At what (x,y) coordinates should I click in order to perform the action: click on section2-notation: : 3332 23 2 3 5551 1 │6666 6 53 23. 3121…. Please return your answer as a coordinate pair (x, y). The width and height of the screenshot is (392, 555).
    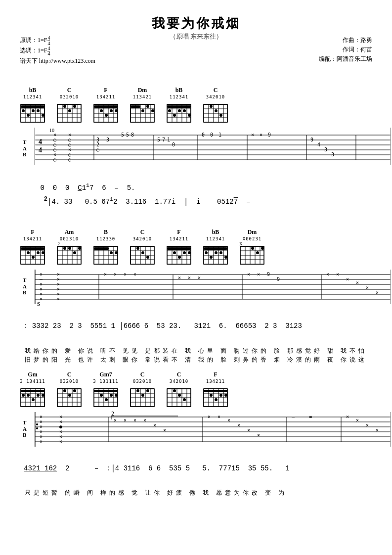
    Looking at the image, I should click on (198, 326).